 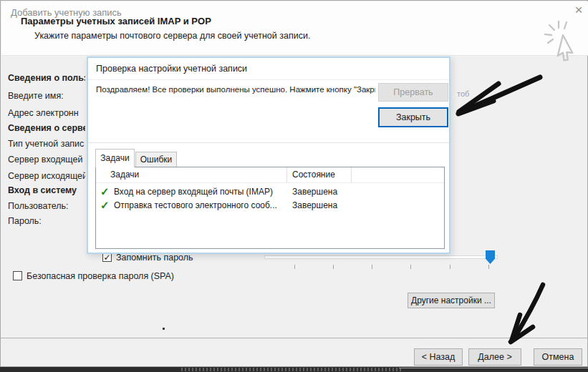 I want to click on column-header-status: Состояние, so click(x=314, y=175).